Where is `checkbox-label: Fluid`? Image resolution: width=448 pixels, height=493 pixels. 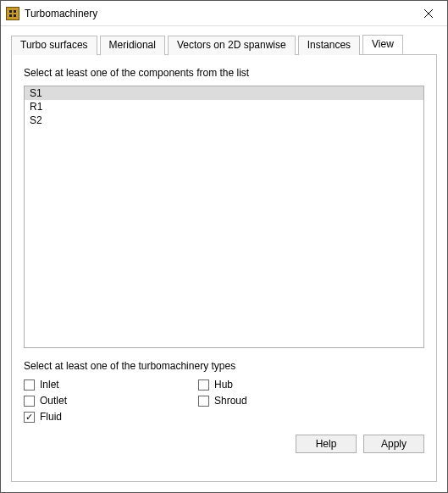 checkbox-label: Fluid is located at coordinates (51, 417).